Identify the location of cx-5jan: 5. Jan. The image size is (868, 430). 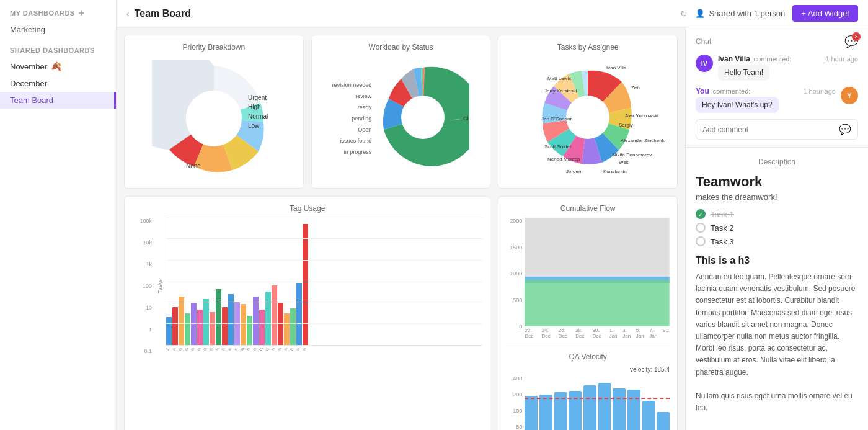
(643, 333).